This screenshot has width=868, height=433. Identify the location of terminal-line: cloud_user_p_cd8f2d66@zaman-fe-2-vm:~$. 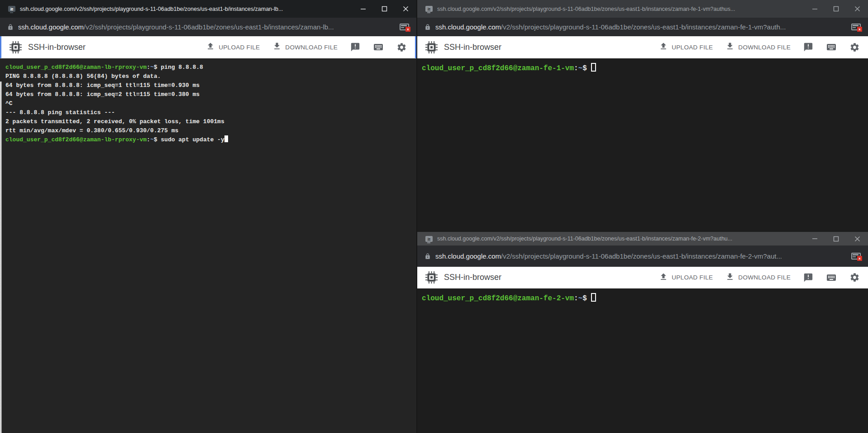
(644, 298).